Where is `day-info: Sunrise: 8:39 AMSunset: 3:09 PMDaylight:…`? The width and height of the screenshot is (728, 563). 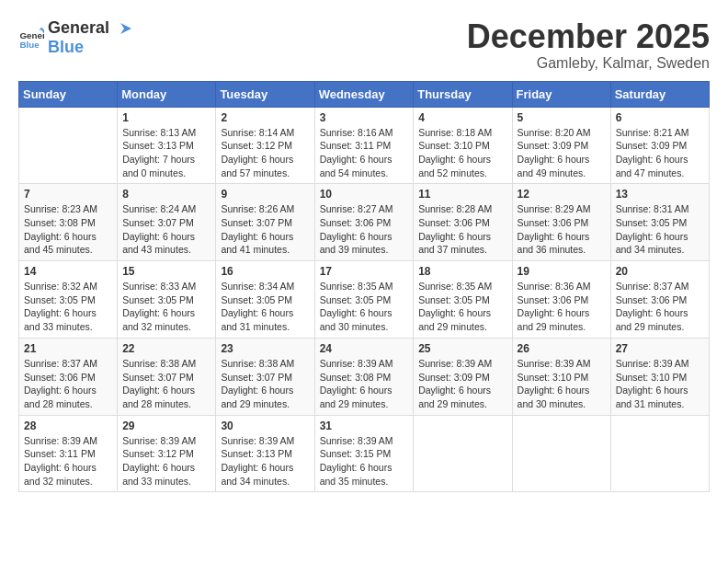 day-info: Sunrise: 8:39 AMSunset: 3:09 PMDaylight:… is located at coordinates (462, 385).